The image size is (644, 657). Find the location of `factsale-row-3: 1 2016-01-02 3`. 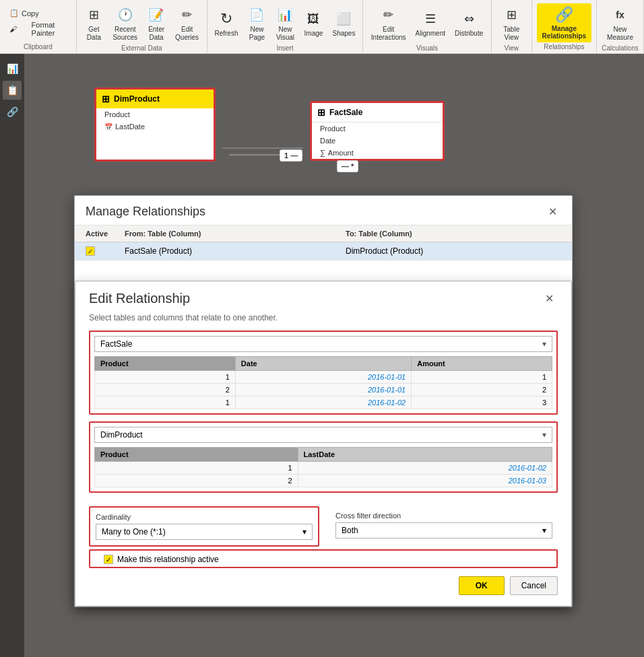

factsale-row-3: 1 2016-01-02 3 is located at coordinates (323, 403).